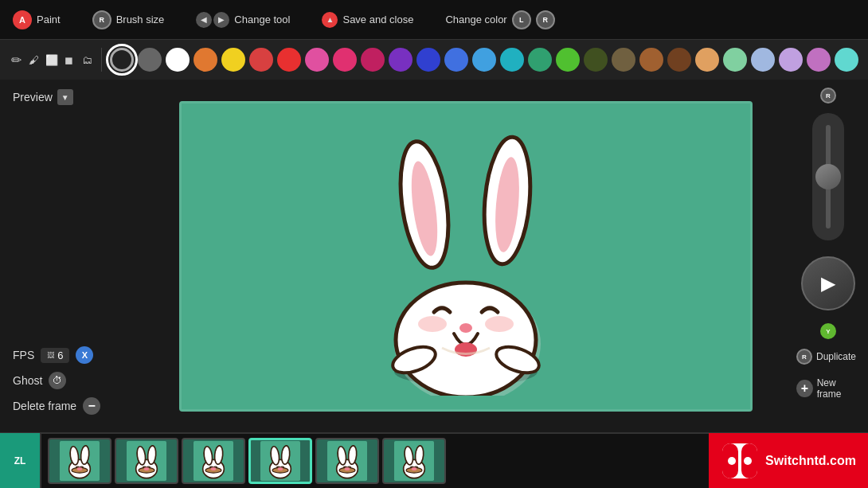 The width and height of the screenshot is (868, 488). What do you see at coordinates (828, 256) in the screenshot?
I see `right-panel: R ▶ Y R Duplicate + New frame` at bounding box center [828, 256].